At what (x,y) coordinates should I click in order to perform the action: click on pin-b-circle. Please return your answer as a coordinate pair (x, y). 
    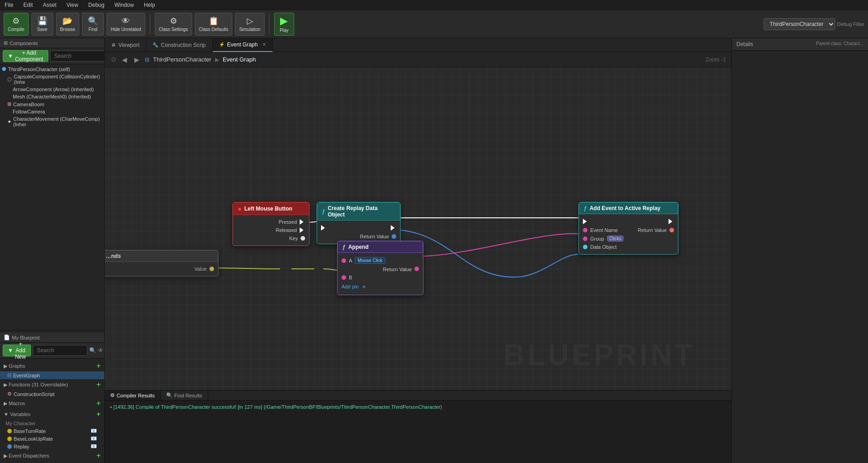
    Looking at the image, I should click on (344, 278).